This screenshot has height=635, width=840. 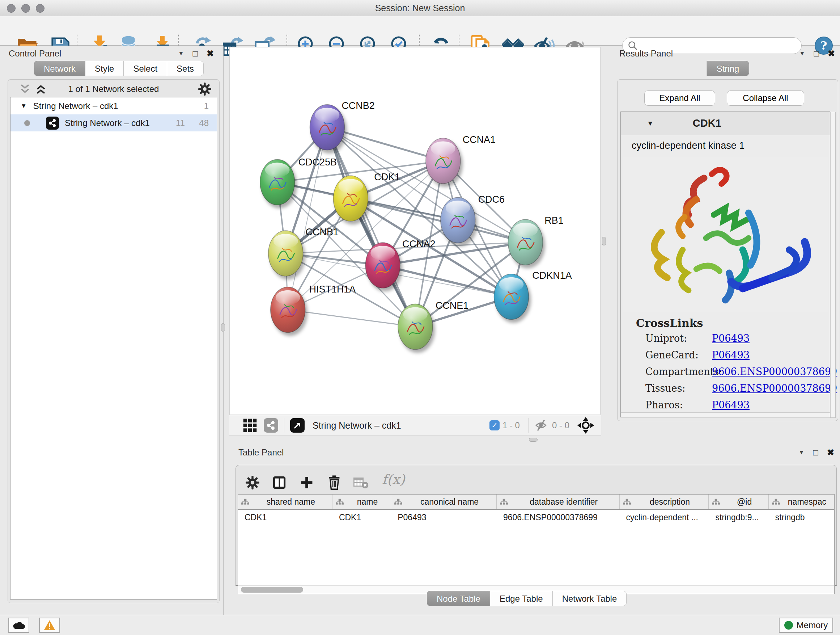 I want to click on network-node-CCNE1: CCNE1, so click(x=433, y=325).